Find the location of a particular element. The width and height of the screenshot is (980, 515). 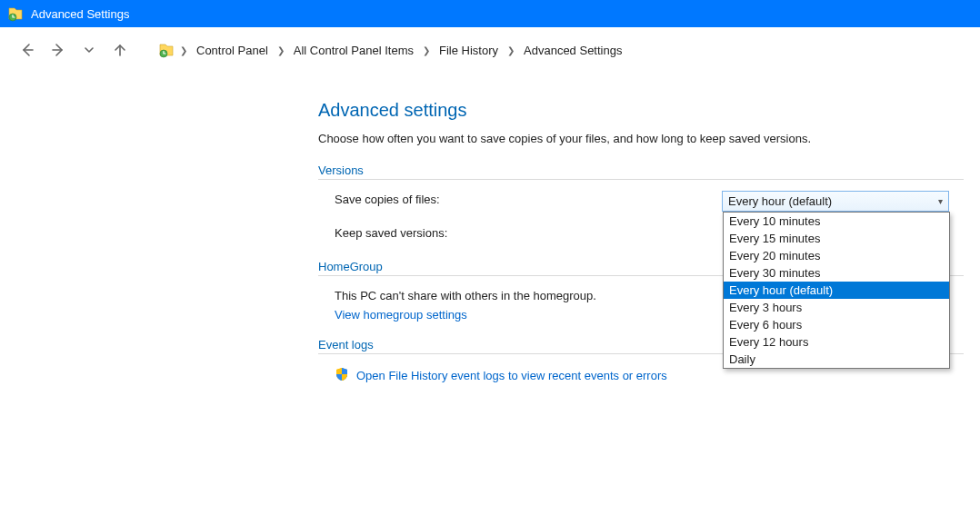

forward-button is located at coordinates (58, 50).